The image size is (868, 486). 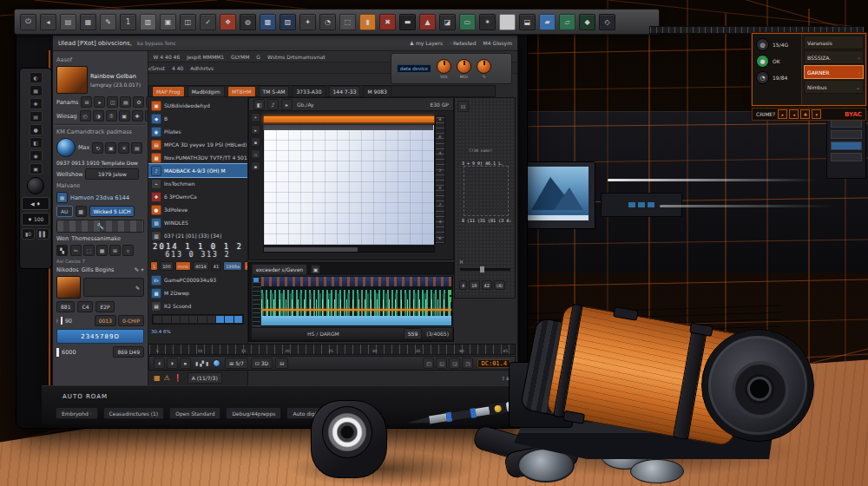 What do you see at coordinates (349, 120) in the screenshot?
I see `viewport-orange-header-bar` at bounding box center [349, 120].